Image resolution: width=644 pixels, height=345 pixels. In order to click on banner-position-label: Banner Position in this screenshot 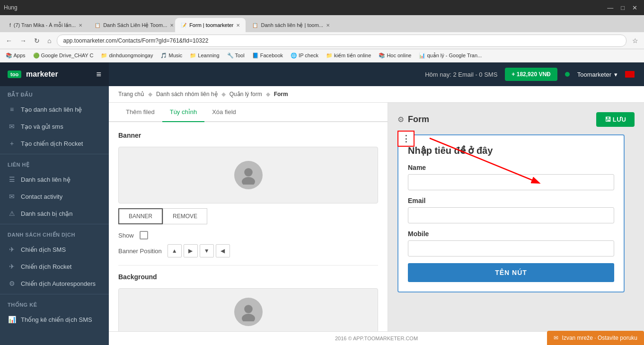, I will do `click(140, 251)`.